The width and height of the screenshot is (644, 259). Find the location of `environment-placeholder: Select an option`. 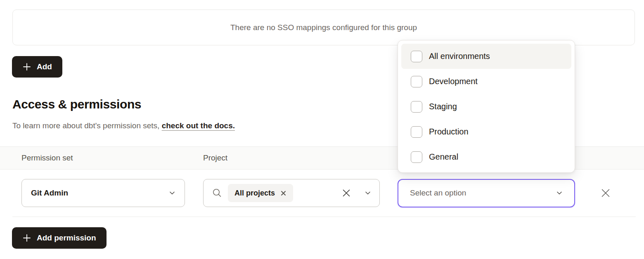

environment-placeholder: Select an option is located at coordinates (438, 193).